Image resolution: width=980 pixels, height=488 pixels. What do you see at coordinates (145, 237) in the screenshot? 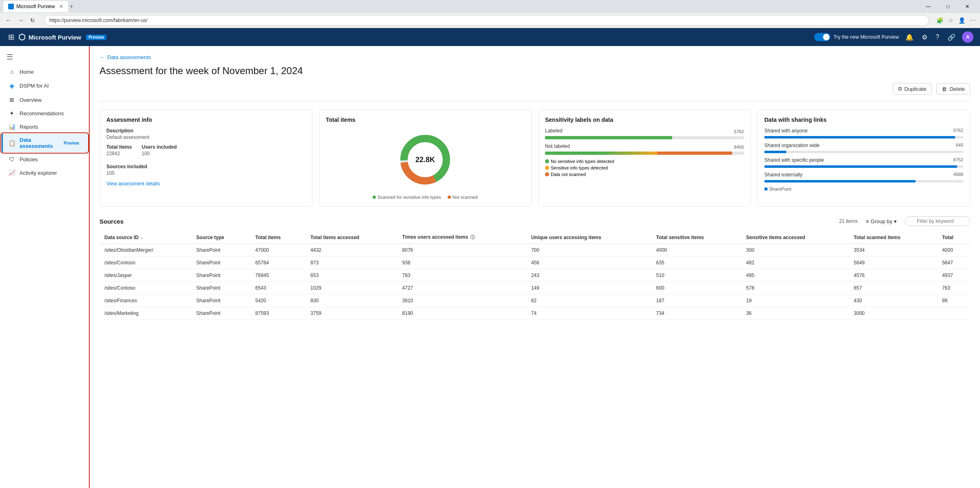
I see `col-data-source-id: Data source ID ↓` at bounding box center [145, 237].